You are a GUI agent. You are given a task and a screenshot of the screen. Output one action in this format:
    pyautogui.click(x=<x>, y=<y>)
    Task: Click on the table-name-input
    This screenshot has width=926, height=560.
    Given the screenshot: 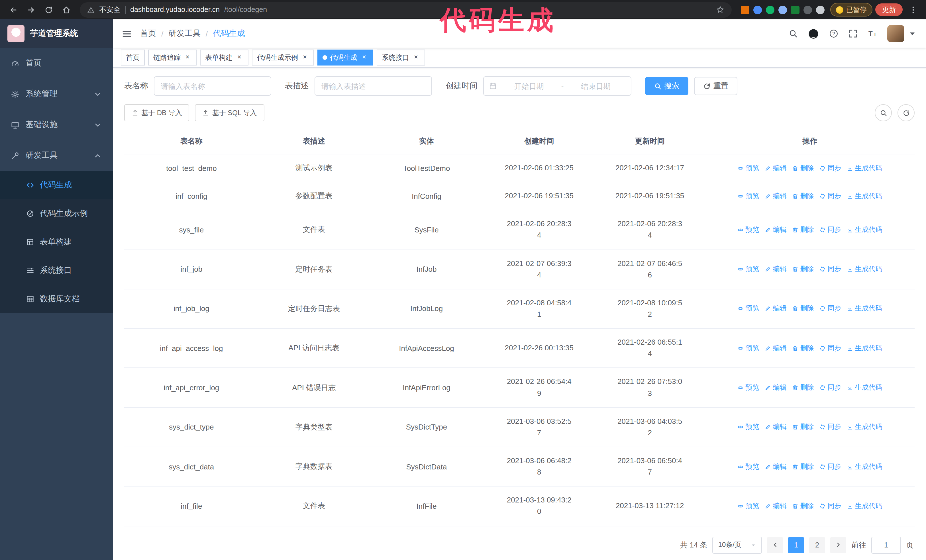 What is the action you would take?
    pyautogui.click(x=213, y=86)
    